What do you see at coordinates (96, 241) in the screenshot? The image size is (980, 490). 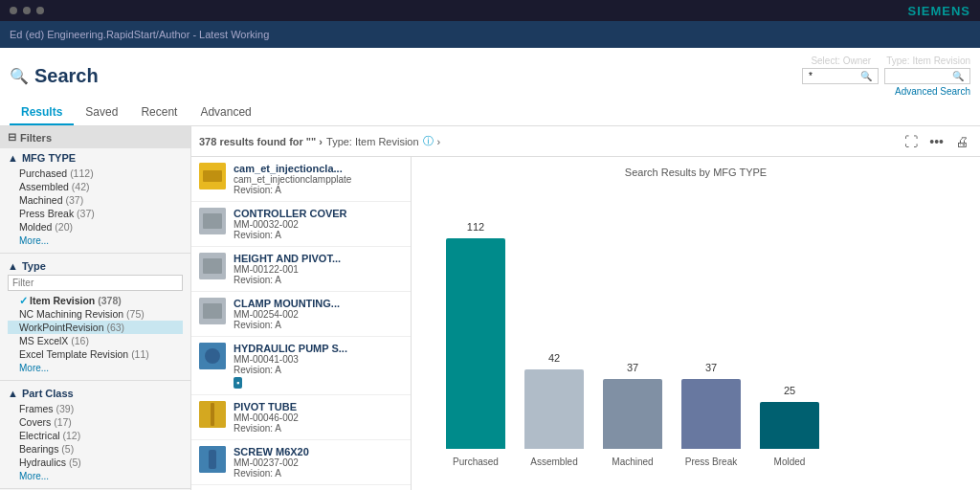 I see `mfg-type-more: More...` at bounding box center [96, 241].